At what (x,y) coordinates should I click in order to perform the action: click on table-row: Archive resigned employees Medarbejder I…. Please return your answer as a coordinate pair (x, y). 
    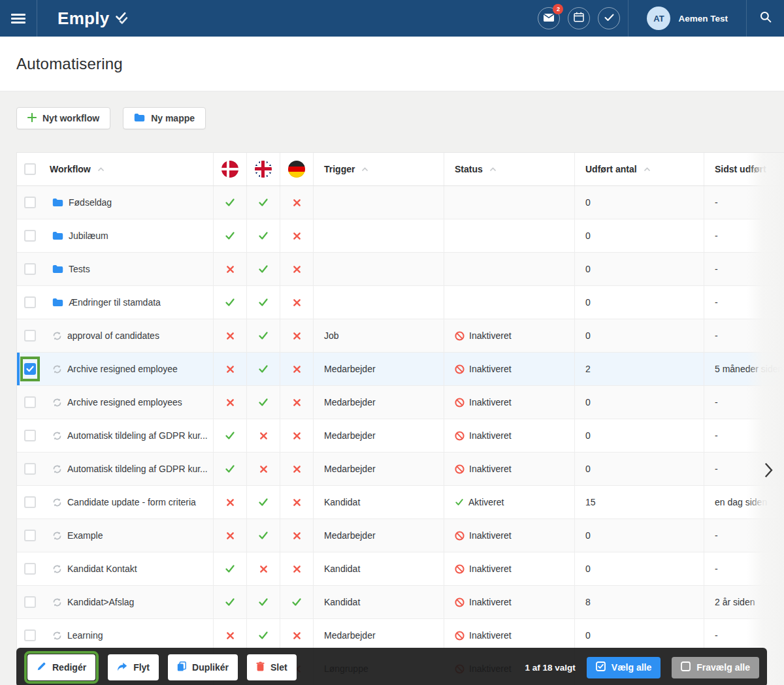
    Looking at the image, I should click on (400, 402).